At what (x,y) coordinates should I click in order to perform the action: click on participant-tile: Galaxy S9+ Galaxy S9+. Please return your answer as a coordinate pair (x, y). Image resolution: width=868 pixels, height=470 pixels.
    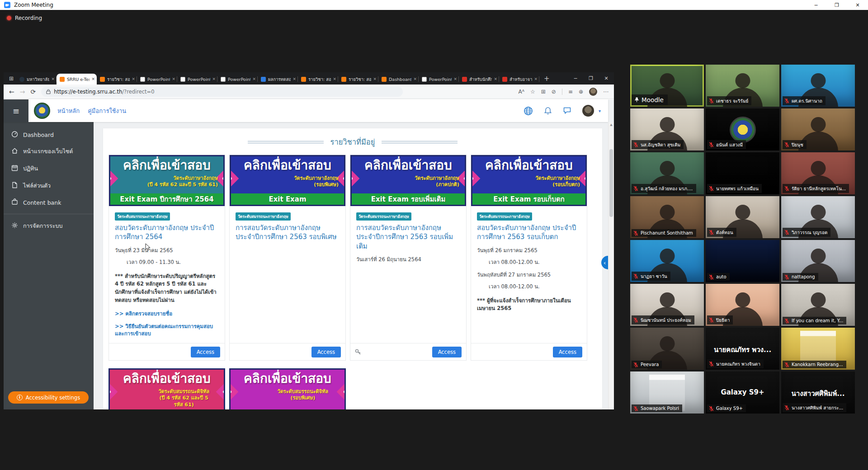
    Looking at the image, I should click on (742, 392).